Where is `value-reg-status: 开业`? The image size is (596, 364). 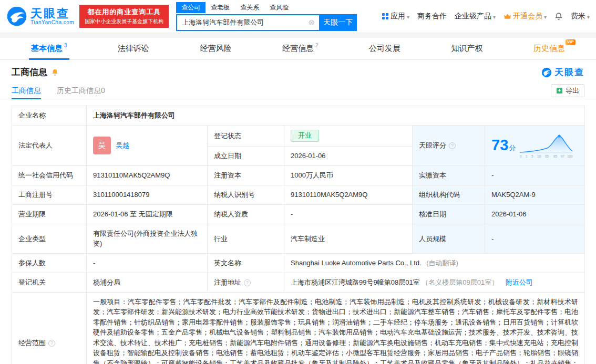 value-reg-status: 开业 is located at coordinates (348, 136).